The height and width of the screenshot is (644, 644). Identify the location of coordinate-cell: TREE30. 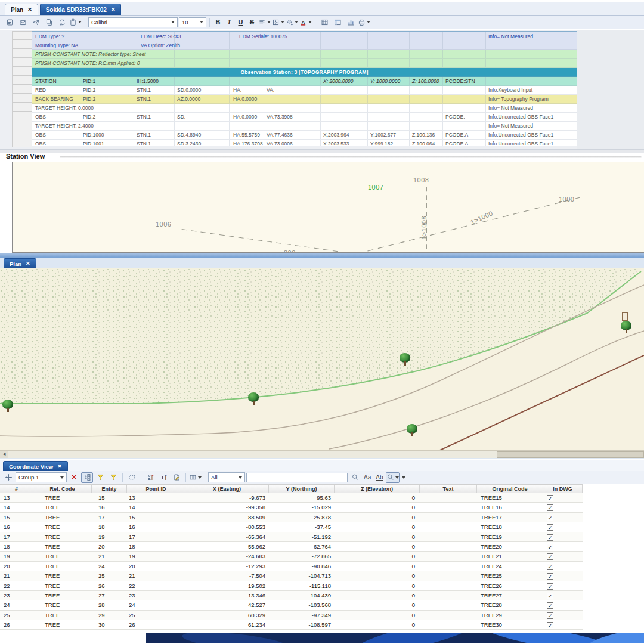
(491, 625).